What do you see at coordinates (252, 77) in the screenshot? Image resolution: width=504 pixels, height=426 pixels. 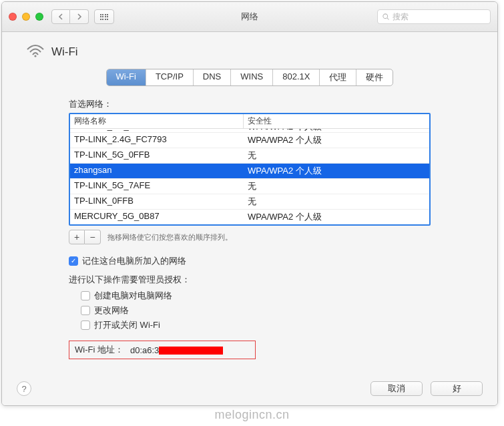 I see `tab-wins: WINS` at bounding box center [252, 77].